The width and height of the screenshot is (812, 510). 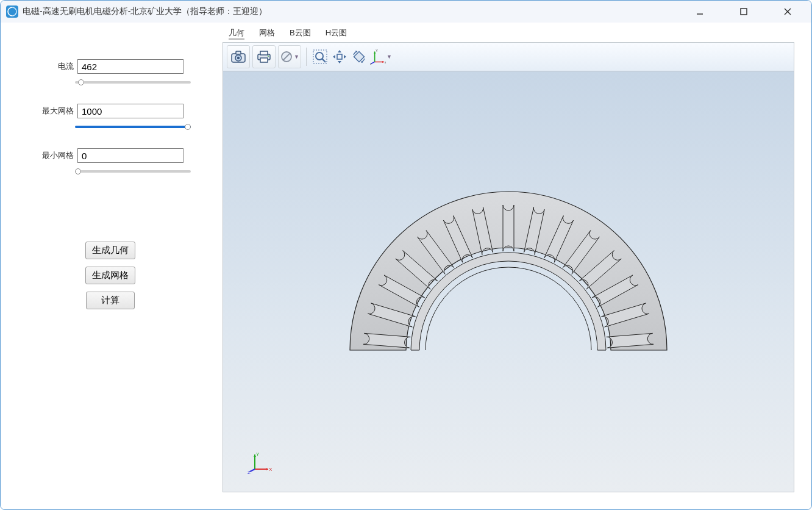 I want to click on tab-b-cloud: B云图, so click(x=300, y=34).